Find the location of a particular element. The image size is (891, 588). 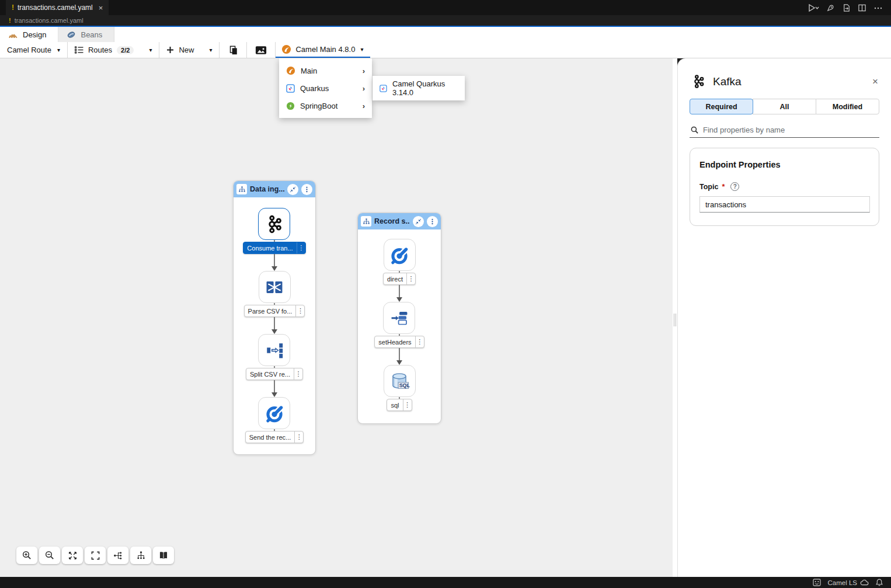

node-sql: SQL is located at coordinates (399, 381).